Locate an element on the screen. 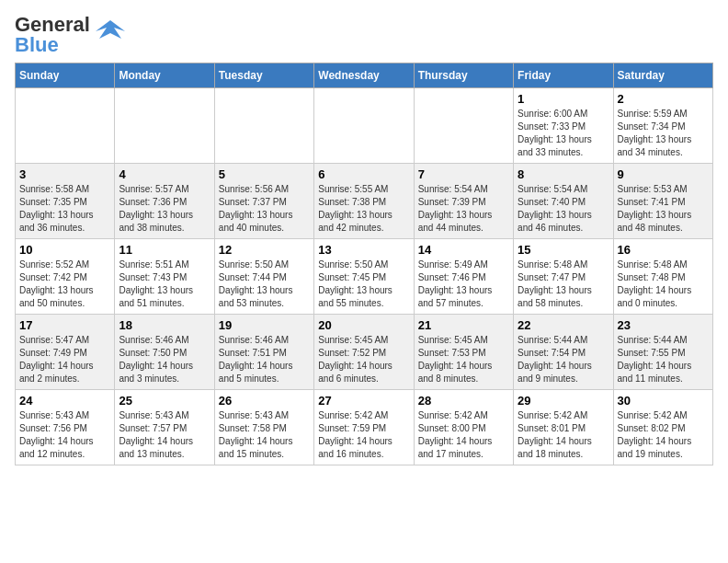 The image size is (728, 563). calendar-cell: 12Sunrise: 5:50 AM Sunset: 7:44 PM Dayli… is located at coordinates (264, 277).